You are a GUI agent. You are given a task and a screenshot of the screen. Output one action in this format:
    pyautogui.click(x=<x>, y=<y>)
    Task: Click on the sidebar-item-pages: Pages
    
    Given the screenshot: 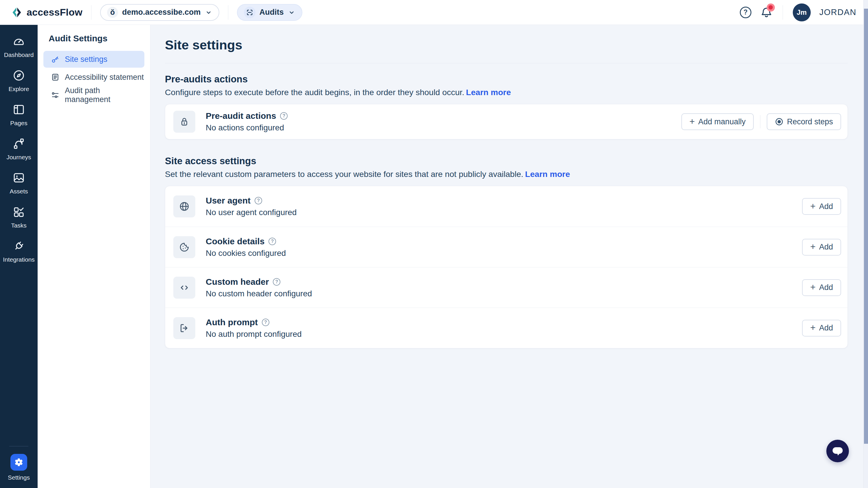 What is the action you would take?
    pyautogui.click(x=19, y=115)
    